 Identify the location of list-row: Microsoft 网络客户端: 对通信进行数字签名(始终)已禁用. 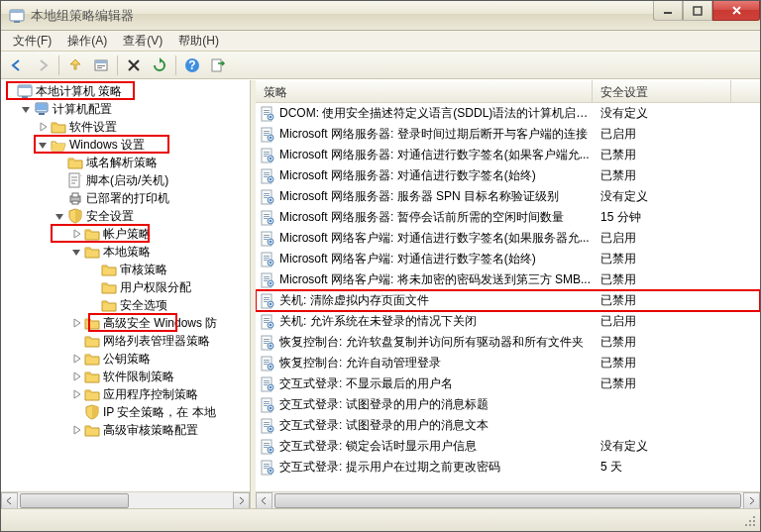
(507, 260).